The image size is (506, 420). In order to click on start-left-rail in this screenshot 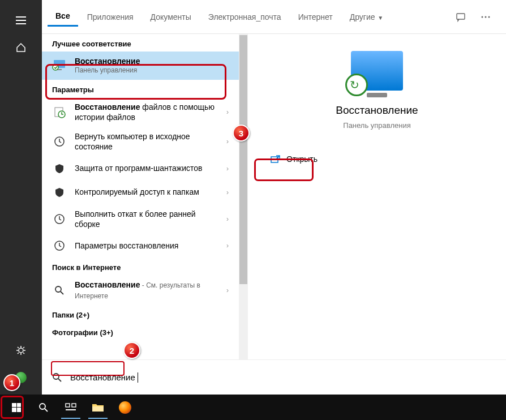, I will do `click(21, 197)`.